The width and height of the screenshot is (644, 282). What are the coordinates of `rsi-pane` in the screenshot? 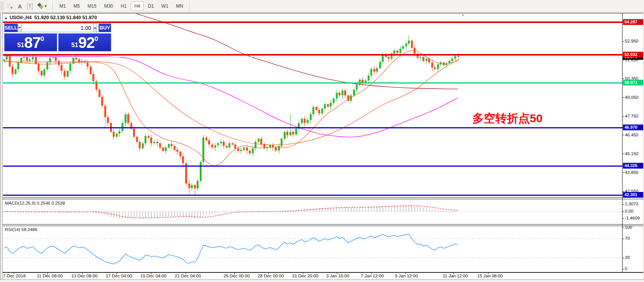 It's located at (313, 249).